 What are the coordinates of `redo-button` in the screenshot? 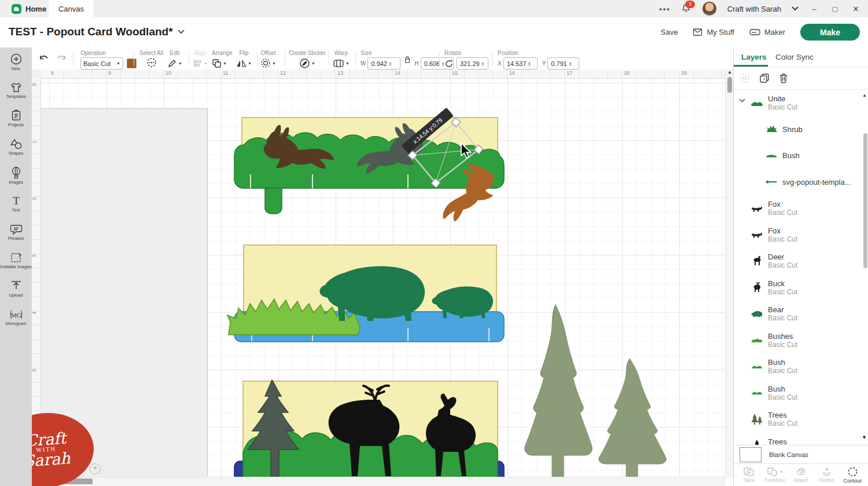 It's located at (61, 58).